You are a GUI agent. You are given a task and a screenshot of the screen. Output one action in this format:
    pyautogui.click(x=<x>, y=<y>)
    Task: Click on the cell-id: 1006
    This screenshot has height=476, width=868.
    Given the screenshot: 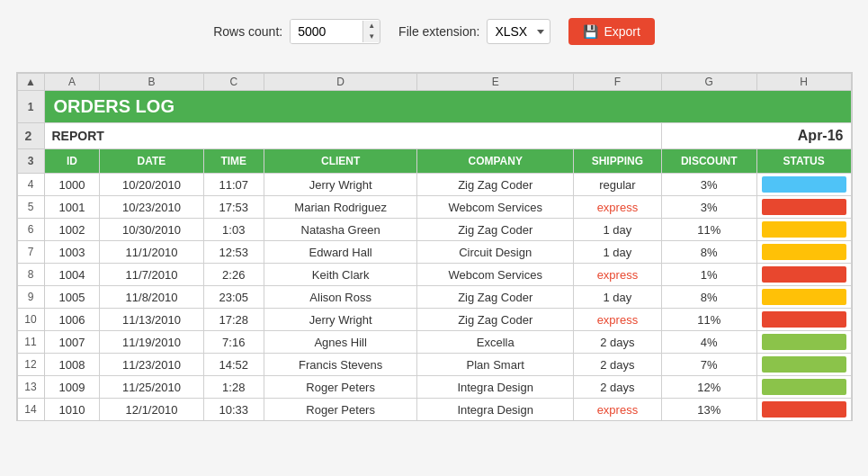 What is the action you would take?
    pyautogui.click(x=72, y=320)
    